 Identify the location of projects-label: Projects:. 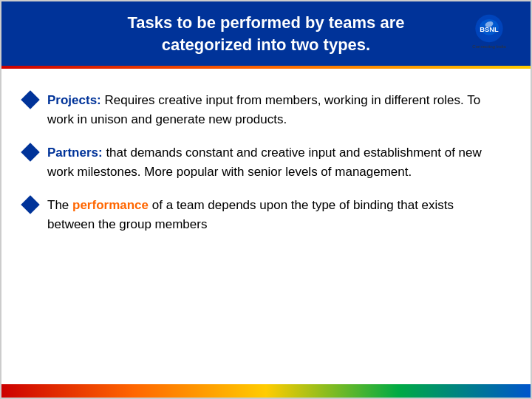
(74, 100).